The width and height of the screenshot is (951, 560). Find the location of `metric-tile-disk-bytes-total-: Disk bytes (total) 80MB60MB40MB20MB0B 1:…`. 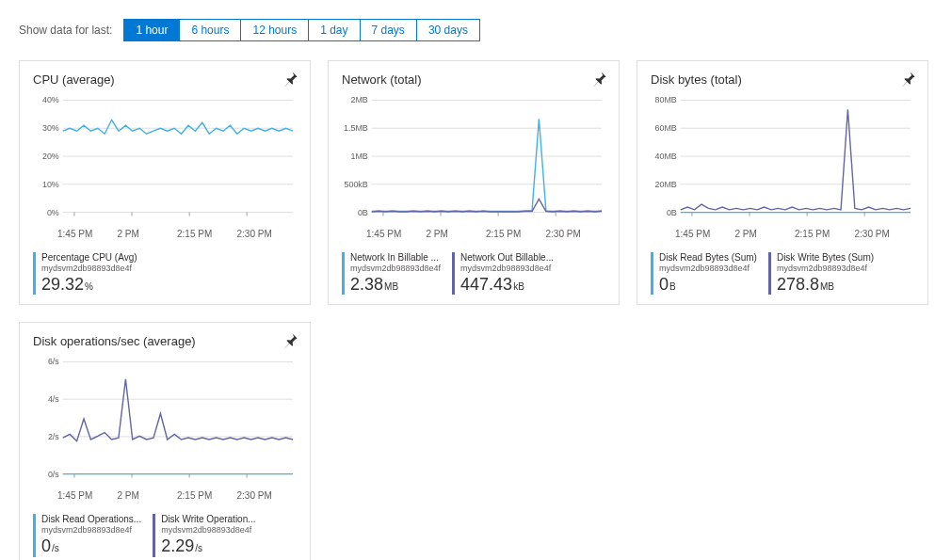

metric-tile-disk-bytes-total-: Disk bytes (total) 80MB60MB40MB20MB0B 1:… is located at coordinates (782, 183).